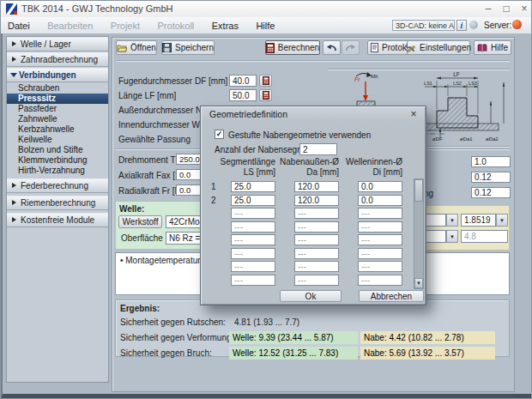 This screenshot has width=532, height=399. Describe the element at coordinates (57, 150) in the screenshot. I see `sidebar-item-bolzen-und-stifte: Bolzen und Stifte` at that location.